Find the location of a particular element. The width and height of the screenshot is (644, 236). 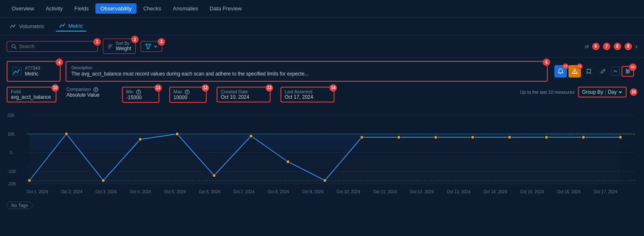

x-label-5: Oct 6, 2024 is located at coordinates (210, 192).